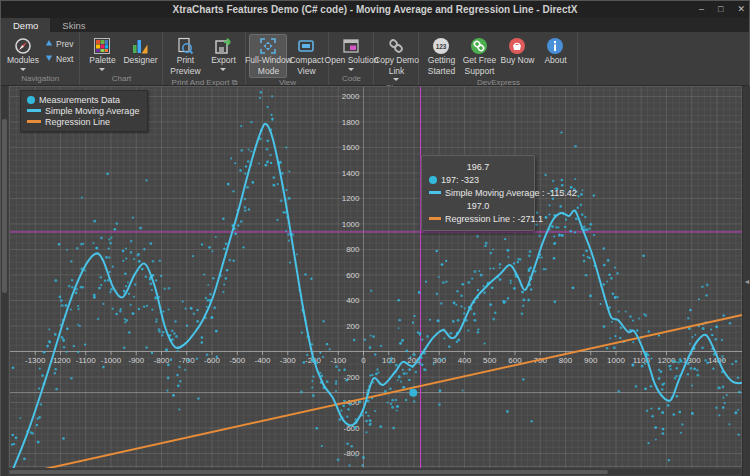 Image resolution: width=750 pixels, height=476 pixels. I want to click on ribbon-button-label: Compact, so click(306, 61).